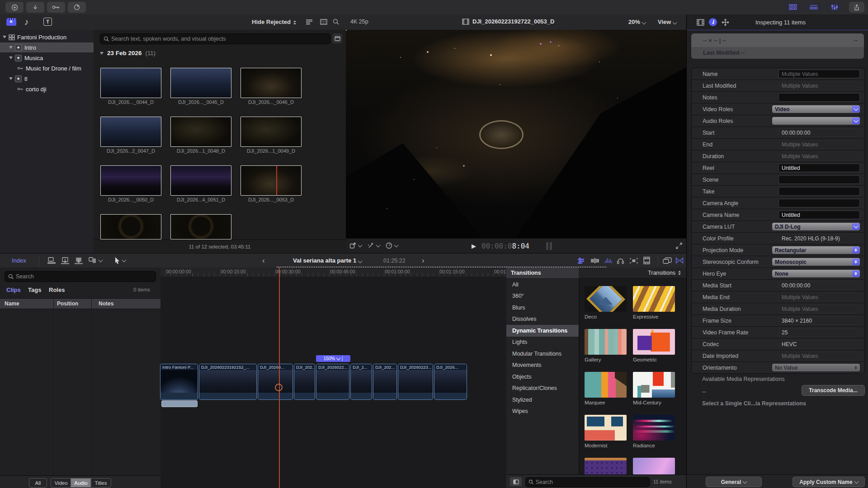 Image resolution: width=868 pixels, height=488 pixels. Describe the element at coordinates (542, 308) in the screenshot. I see `category-blurs: Blurs` at that location.